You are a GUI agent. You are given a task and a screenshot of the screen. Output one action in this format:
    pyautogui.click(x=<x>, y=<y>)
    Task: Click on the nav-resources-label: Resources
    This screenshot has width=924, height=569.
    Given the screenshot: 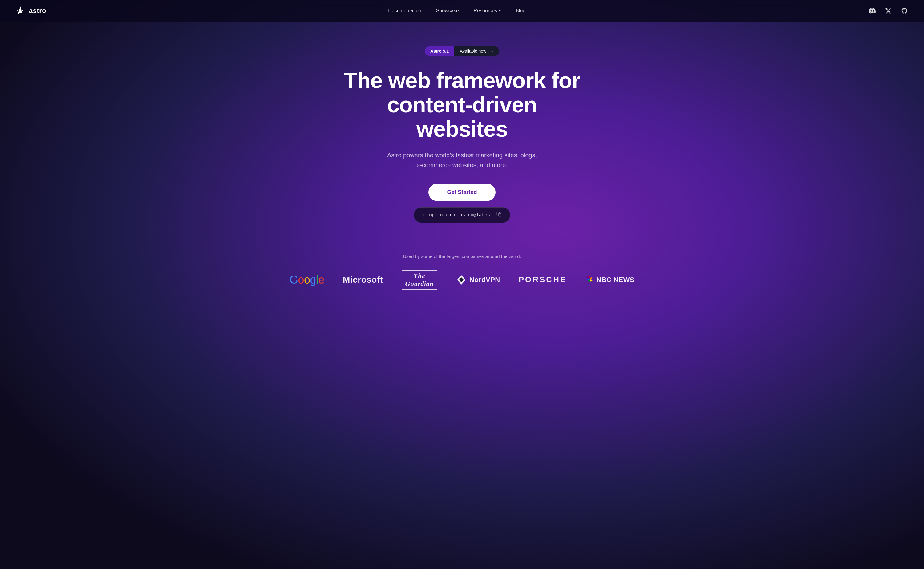 What is the action you would take?
    pyautogui.click(x=486, y=11)
    